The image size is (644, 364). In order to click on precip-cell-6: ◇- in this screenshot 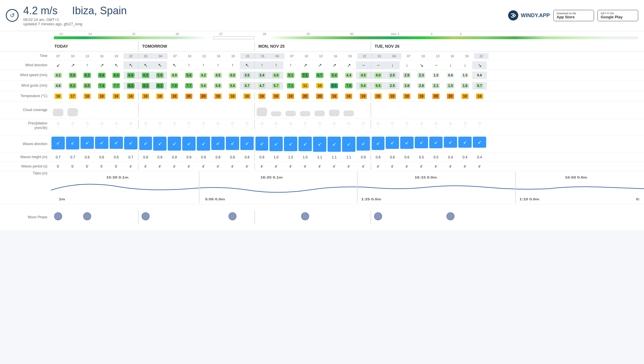, I will do `click(145, 124)`.